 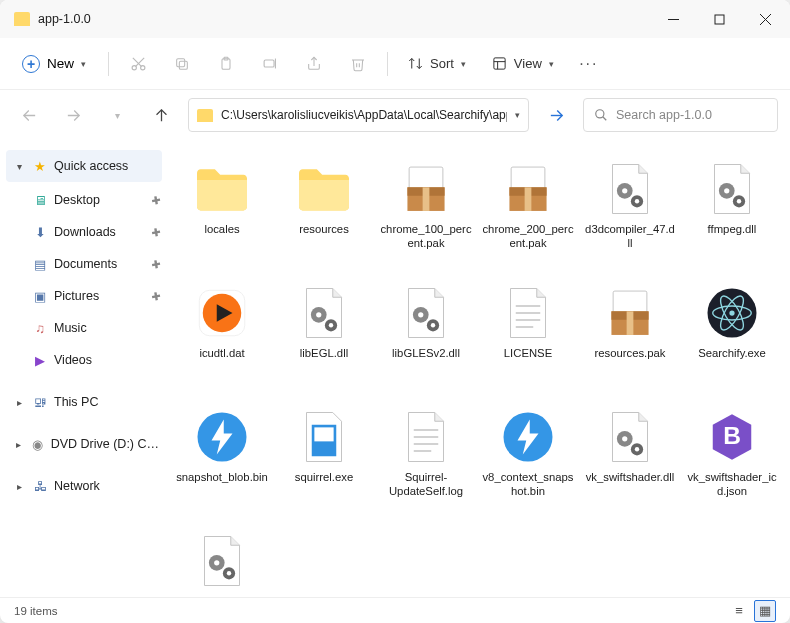 I want to click on file-item: resources.pak, so click(x=630, y=341).